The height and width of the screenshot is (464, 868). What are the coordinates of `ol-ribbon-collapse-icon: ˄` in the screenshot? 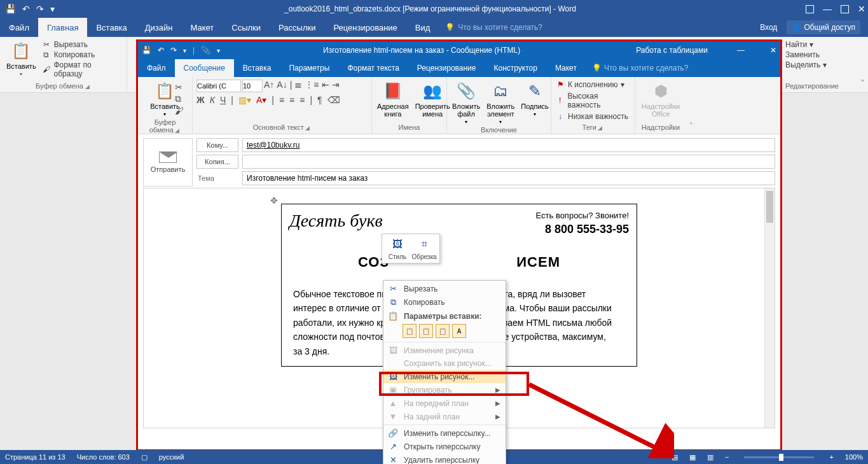 It's located at (691, 106).